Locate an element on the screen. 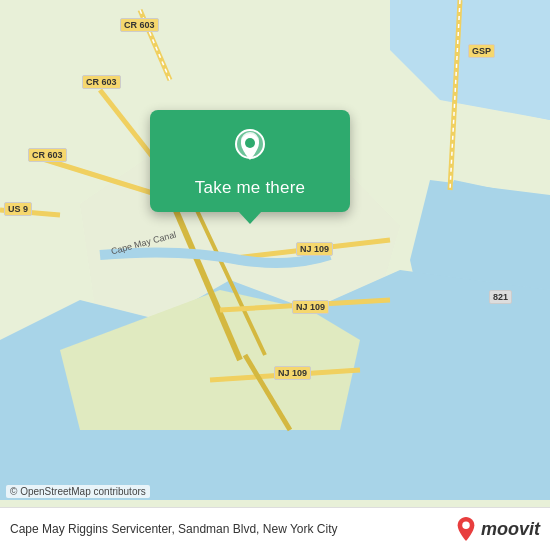 This screenshot has height=550, width=550. moovit-pin-icon is located at coordinates (466, 529).